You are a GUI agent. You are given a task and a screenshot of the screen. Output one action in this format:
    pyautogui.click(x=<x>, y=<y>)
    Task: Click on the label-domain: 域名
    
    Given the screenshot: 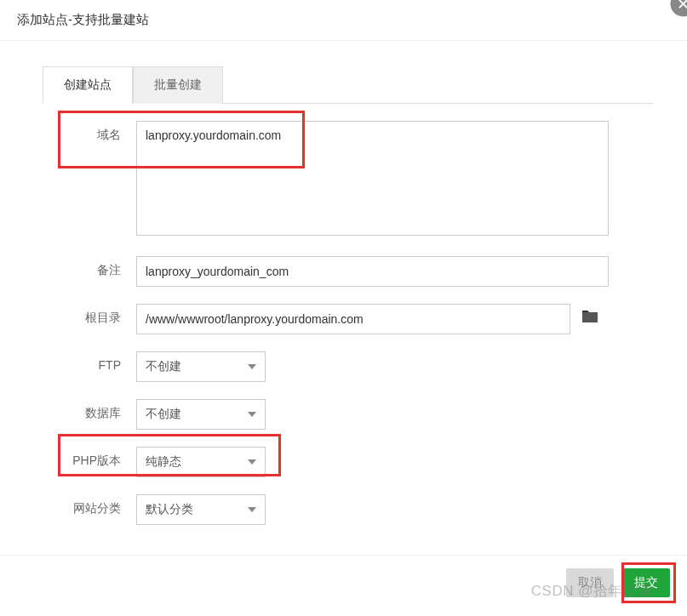 What is the action you would take?
    pyautogui.click(x=89, y=132)
    